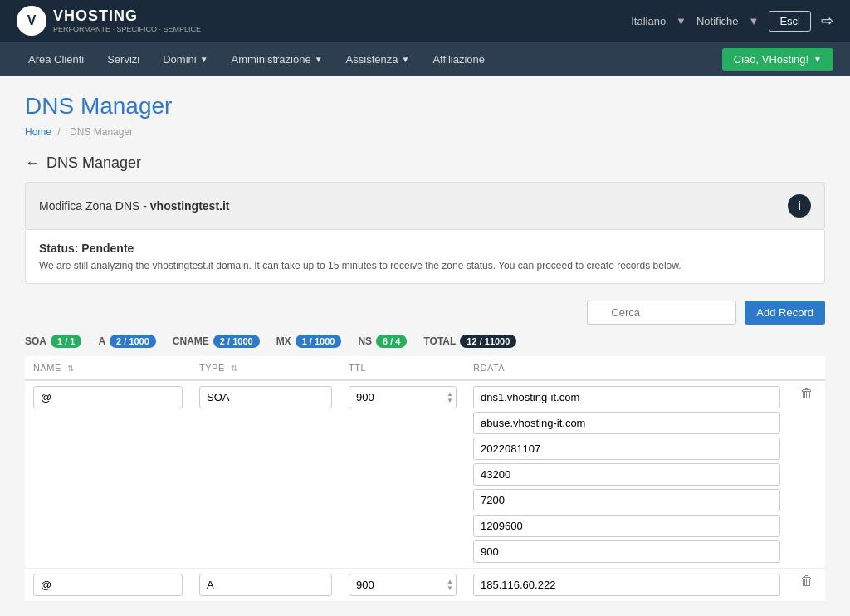 The height and width of the screenshot is (616, 850). What do you see at coordinates (319, 341) in the screenshot?
I see `badge-mx-count: 1 / 1000` at bounding box center [319, 341].